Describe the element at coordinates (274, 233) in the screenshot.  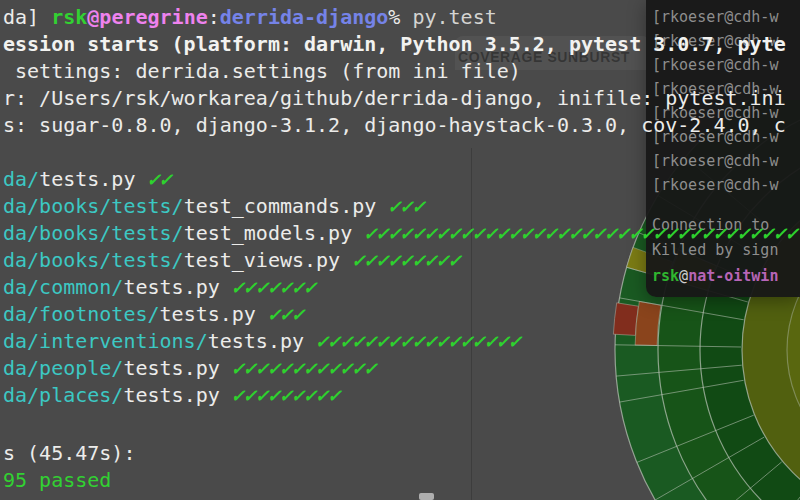
I see `text-segment: test_models.py` at that location.